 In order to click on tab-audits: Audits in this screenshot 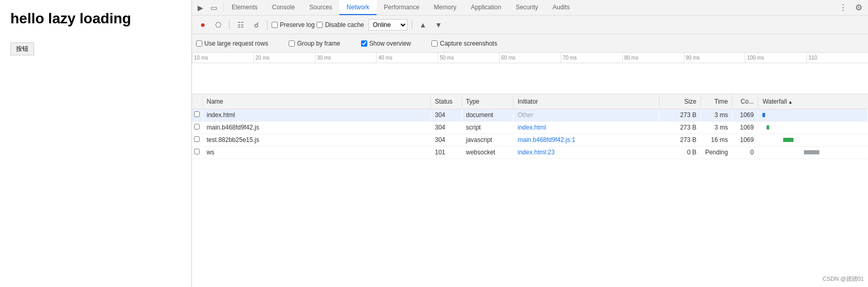, I will do `click(561, 7)`.